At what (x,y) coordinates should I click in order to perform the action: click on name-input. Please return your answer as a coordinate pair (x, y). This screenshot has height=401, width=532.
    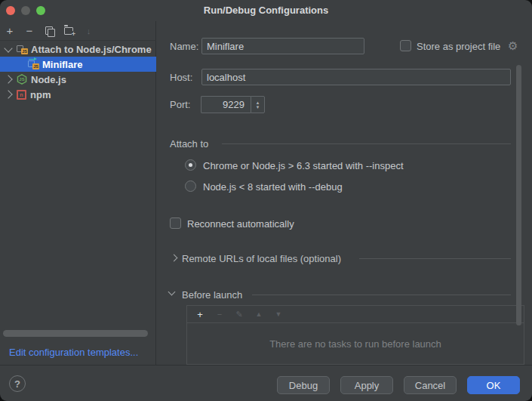
    Looking at the image, I should click on (283, 46).